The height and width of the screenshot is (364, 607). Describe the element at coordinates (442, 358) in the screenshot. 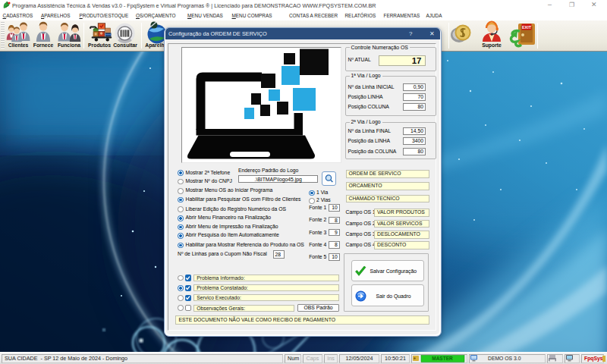

I see `svg-text: MASTER` at that location.